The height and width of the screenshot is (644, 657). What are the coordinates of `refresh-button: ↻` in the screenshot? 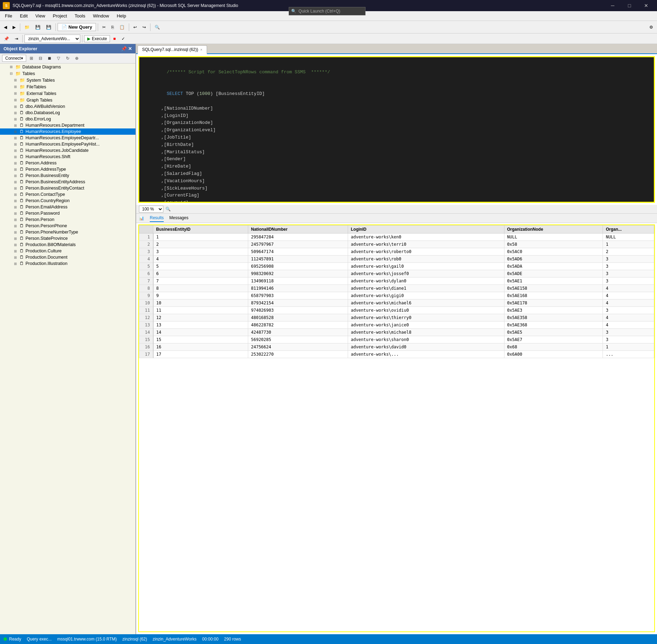 It's located at (68, 58).